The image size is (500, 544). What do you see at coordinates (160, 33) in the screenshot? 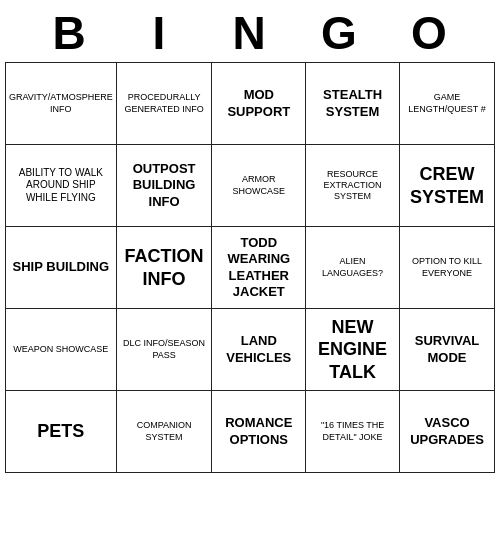
I see `bingo-letter-i: I` at bounding box center [160, 33].